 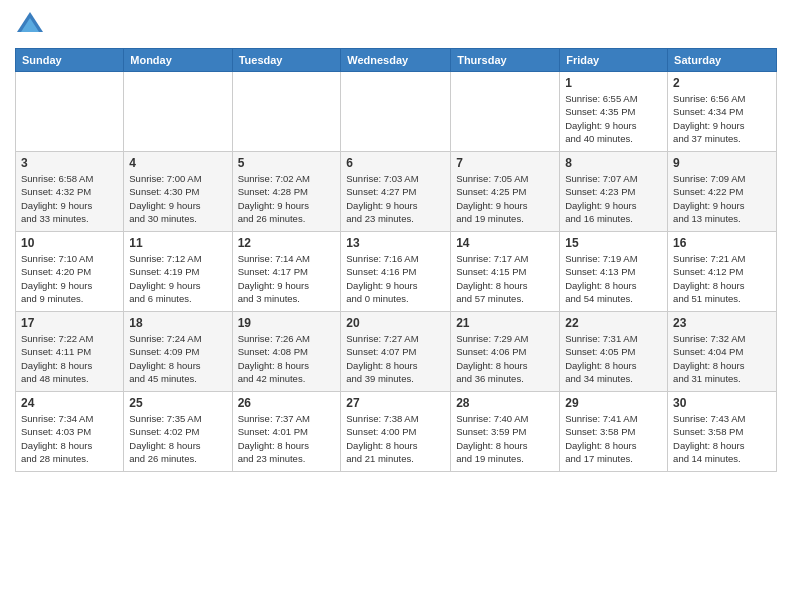 What do you see at coordinates (396, 25) in the screenshot?
I see `header` at bounding box center [396, 25].